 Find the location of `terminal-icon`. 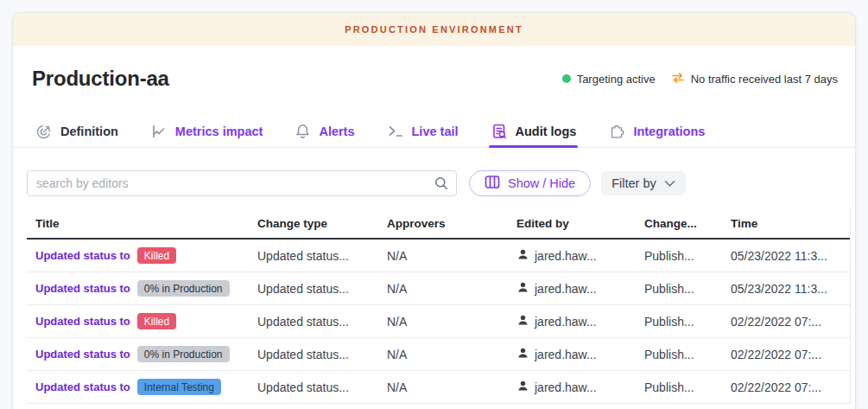

terminal-icon is located at coordinates (396, 131).